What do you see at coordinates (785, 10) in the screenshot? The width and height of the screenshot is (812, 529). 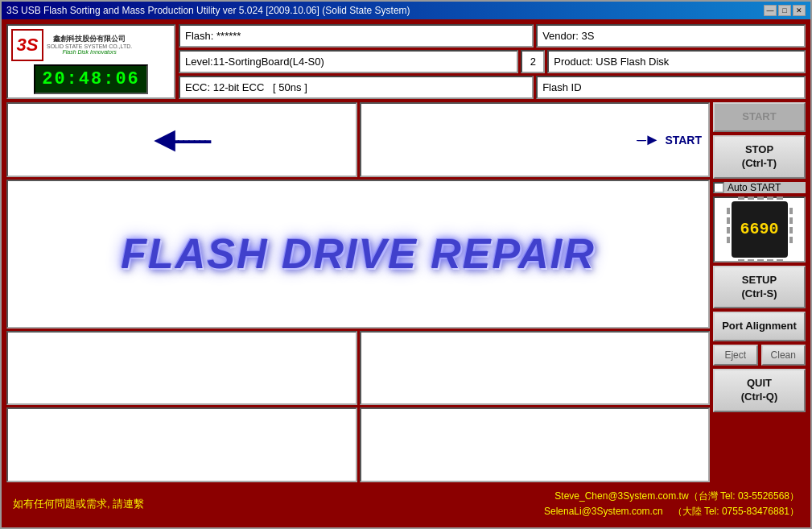 I see `maximize-button: □` at bounding box center [785, 10].